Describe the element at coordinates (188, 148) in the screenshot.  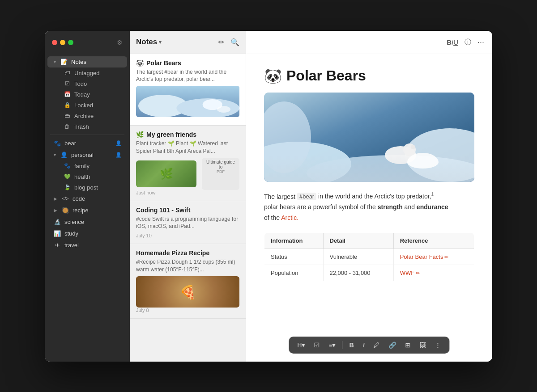
I see `note-card-preview: Plant tracker 🌱 Plant 🌱 Watered last Spi…` at that location.